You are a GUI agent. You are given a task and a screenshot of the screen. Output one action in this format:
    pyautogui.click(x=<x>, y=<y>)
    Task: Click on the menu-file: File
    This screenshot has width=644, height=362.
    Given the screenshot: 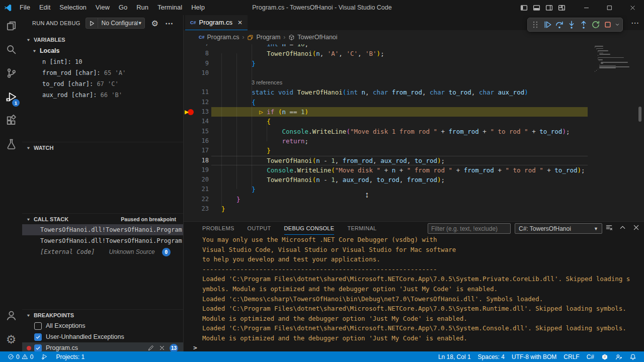 What is the action you would take?
    pyautogui.click(x=25, y=8)
    